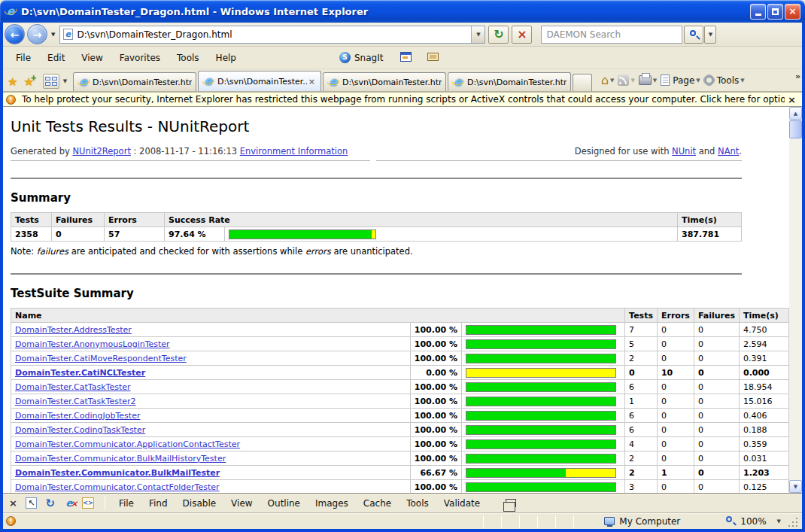 This screenshot has height=532, width=805. What do you see at coordinates (406, 58) in the screenshot?
I see `snagit-window-button` at bounding box center [406, 58].